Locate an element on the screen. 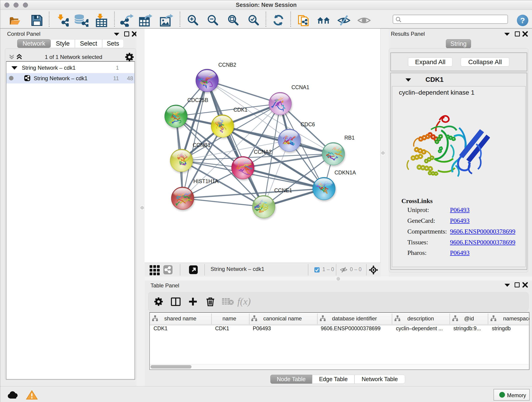 The width and height of the screenshot is (532, 402). svg-text: HIST1H1A is located at coordinates (206, 181).